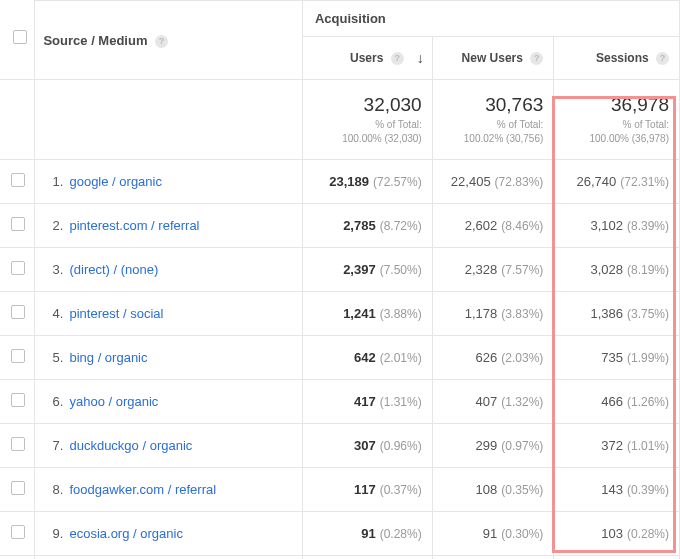  What do you see at coordinates (340, 358) in the screenshot?
I see `table-row: 5.bing / organic642(2.01%)626(2.03%)735(…` at bounding box center [340, 358].